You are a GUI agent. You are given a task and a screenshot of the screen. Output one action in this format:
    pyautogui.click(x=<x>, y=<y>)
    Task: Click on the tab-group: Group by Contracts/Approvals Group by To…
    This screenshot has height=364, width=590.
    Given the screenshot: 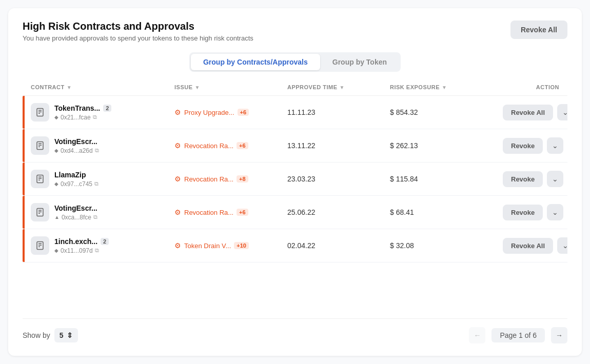 What is the action you would take?
    pyautogui.click(x=295, y=62)
    